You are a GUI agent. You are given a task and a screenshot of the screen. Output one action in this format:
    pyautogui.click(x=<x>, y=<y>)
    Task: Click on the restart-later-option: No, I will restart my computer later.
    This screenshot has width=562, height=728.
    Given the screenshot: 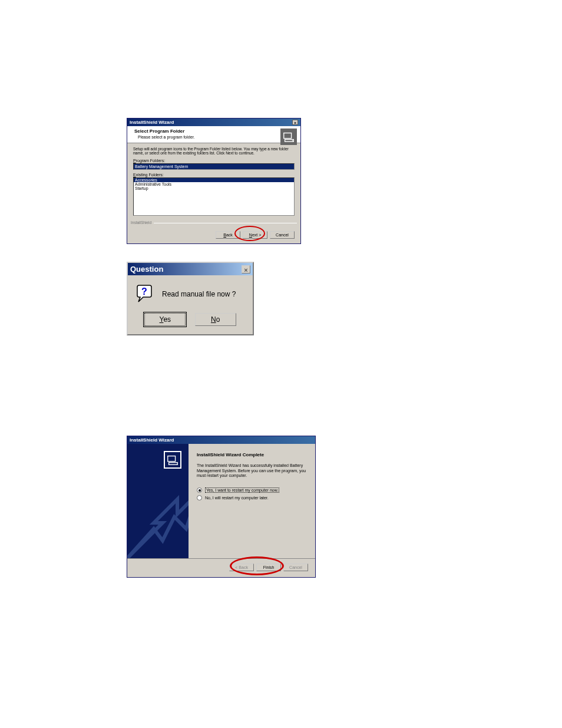 What is the action you would take?
    pyautogui.click(x=252, y=498)
    